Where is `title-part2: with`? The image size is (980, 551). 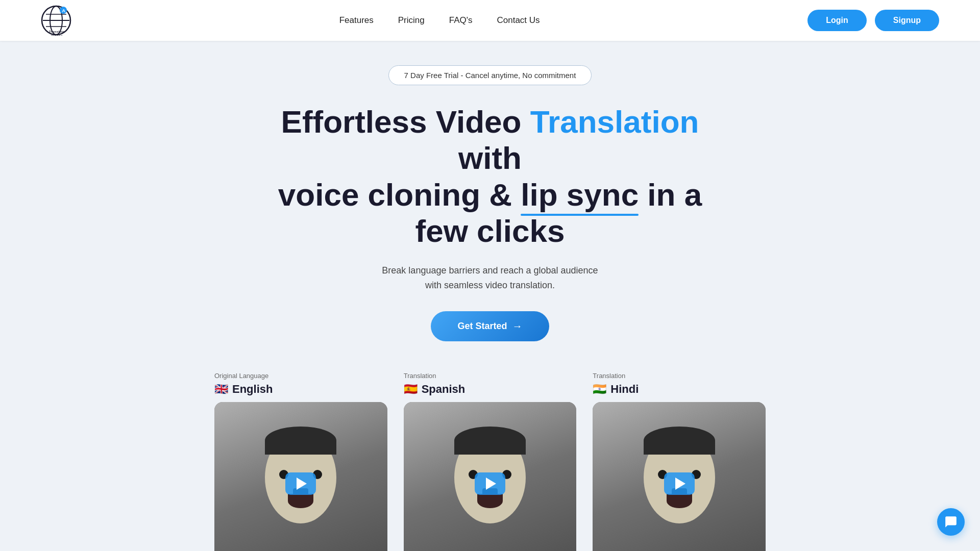
title-part2: with is located at coordinates (490, 158).